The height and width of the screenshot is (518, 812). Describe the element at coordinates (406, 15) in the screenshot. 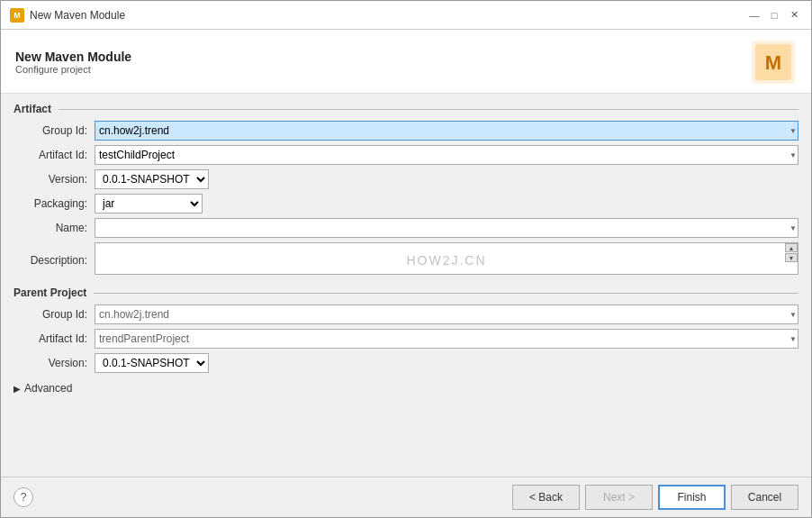

I see `title-bar: M New Maven Module — □ ✕` at that location.